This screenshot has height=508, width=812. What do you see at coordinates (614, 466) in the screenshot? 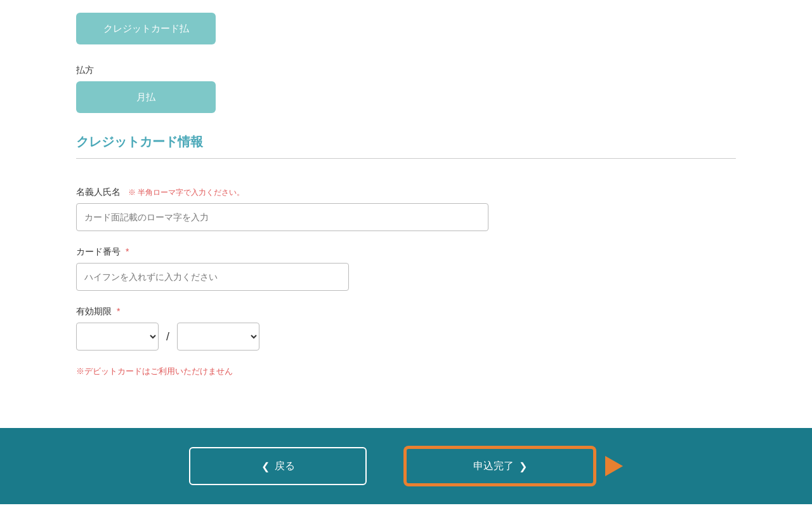
I see `orange-arrow-icon` at bounding box center [614, 466].